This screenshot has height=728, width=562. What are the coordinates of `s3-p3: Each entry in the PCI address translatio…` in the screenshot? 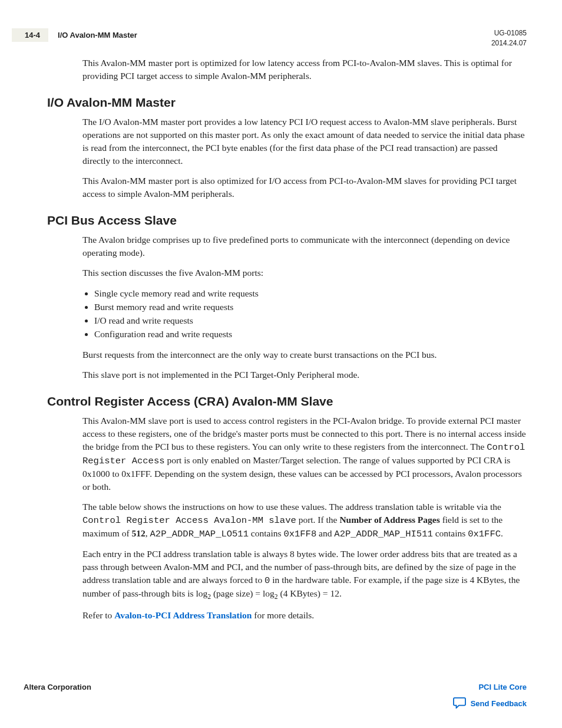 It's located at (305, 575).